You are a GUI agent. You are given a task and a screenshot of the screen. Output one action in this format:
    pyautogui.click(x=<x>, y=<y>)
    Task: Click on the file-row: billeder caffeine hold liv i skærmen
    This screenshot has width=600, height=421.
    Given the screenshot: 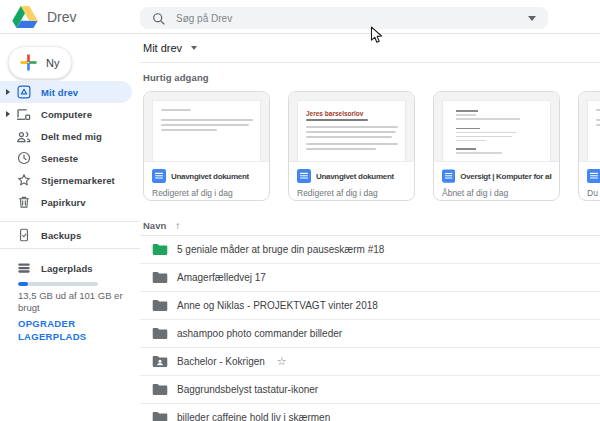 What is the action you would take?
    pyautogui.click(x=370, y=412)
    